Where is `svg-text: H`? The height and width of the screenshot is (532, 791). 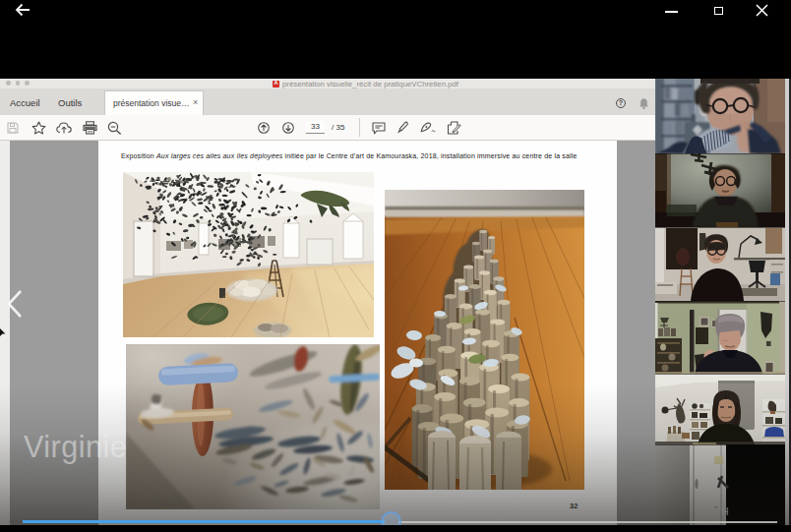 svg-text: H is located at coordinates (725, 511).